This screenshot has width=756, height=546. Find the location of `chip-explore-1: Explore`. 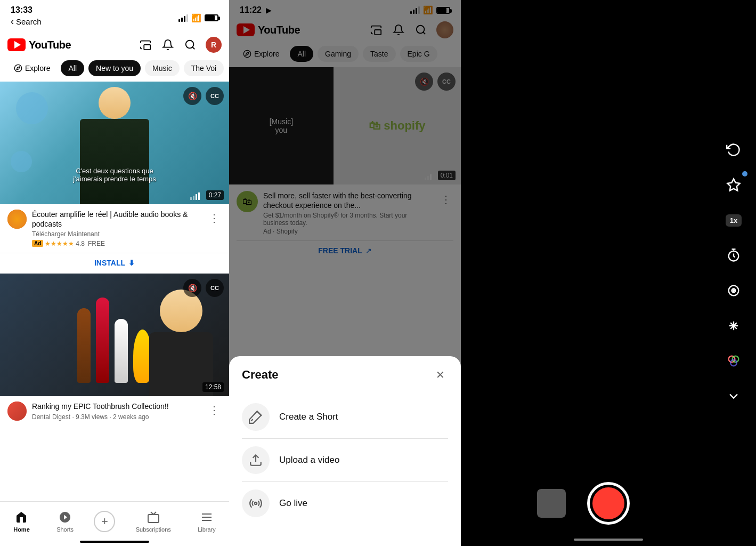

chip-explore-1: Explore is located at coordinates (32, 68).